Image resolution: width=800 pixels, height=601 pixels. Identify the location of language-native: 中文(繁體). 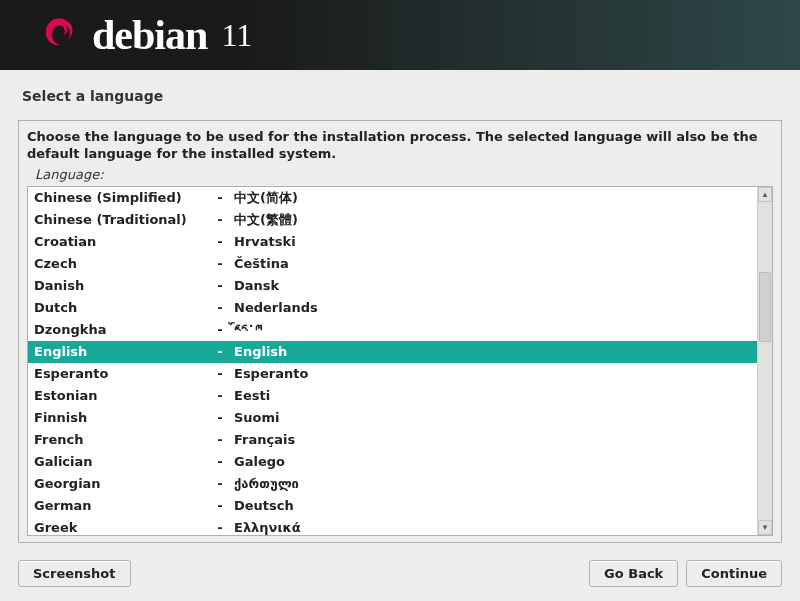
(496, 220).